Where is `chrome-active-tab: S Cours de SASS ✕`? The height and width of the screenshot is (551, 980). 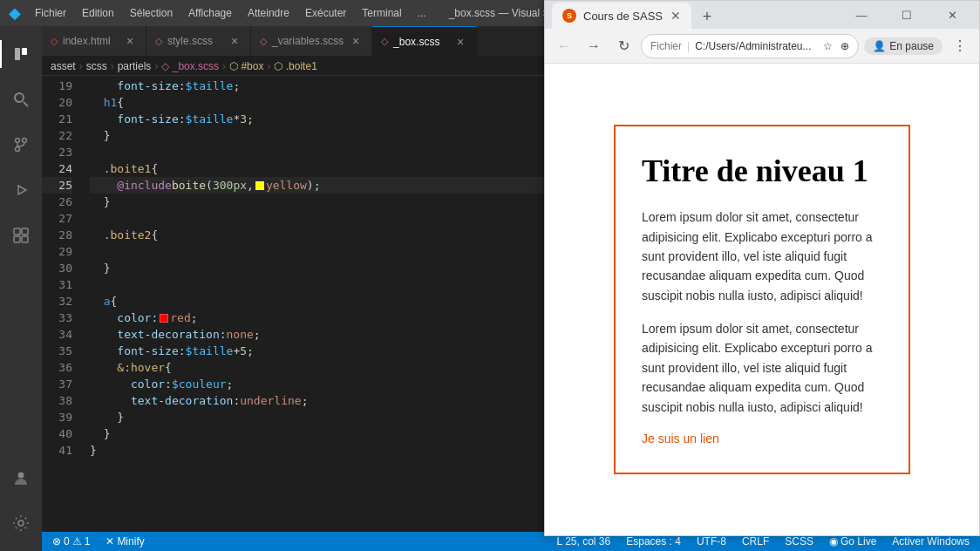
chrome-active-tab: S Cours de SASS ✕ is located at coordinates (622, 16).